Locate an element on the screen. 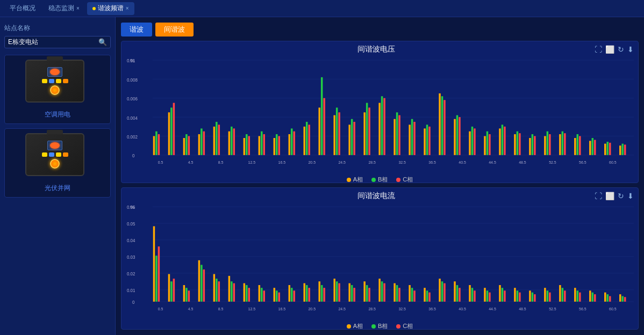  svg-text: 20.5 is located at coordinates (312, 162).